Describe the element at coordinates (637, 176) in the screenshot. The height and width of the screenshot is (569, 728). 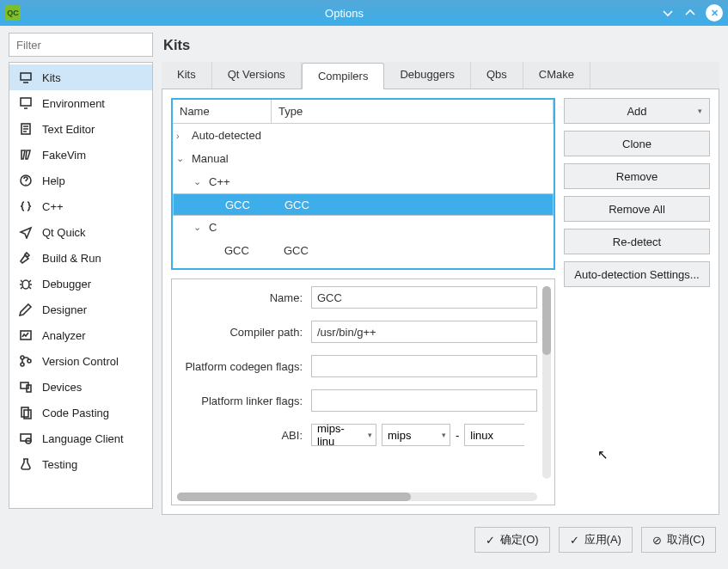
I see `remove-button: Remove` at that location.